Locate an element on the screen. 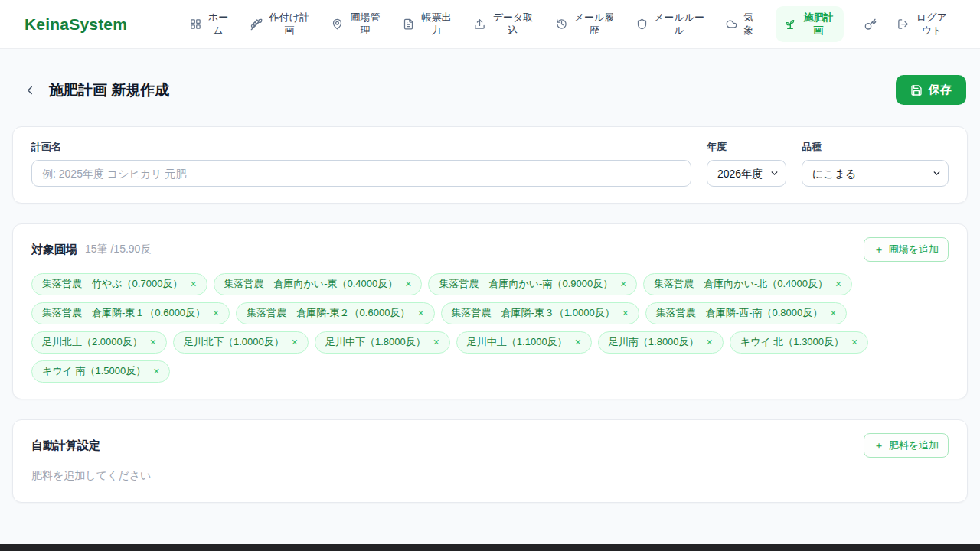 This screenshot has height=551, width=980. add-field-button-label: 圃場を追加 is located at coordinates (914, 249).